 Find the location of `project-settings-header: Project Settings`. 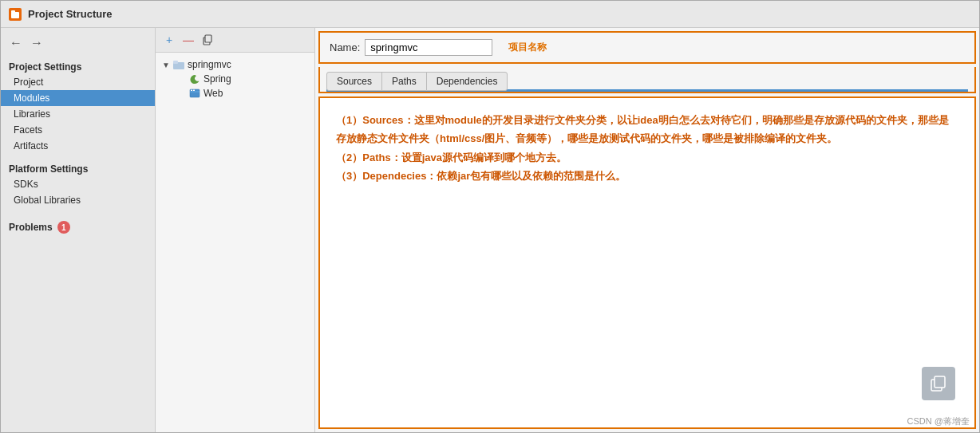

project-settings-header: Project Settings is located at coordinates (78, 66).